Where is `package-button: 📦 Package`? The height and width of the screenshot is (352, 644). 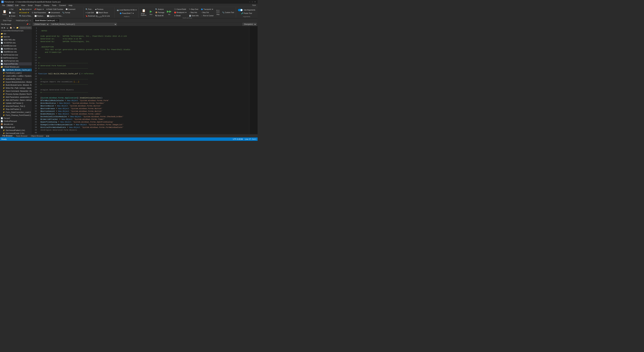
package-button: 📦 Package is located at coordinates (160, 12).